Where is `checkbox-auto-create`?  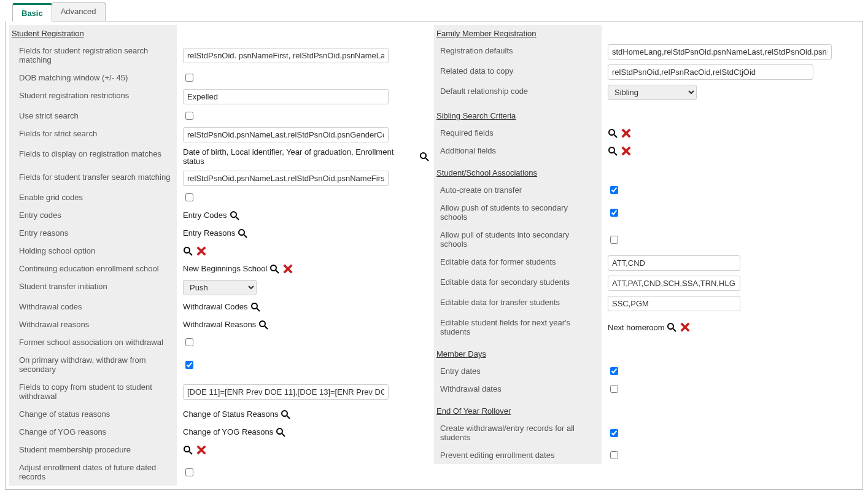
checkbox-auto-create is located at coordinates (614, 190).